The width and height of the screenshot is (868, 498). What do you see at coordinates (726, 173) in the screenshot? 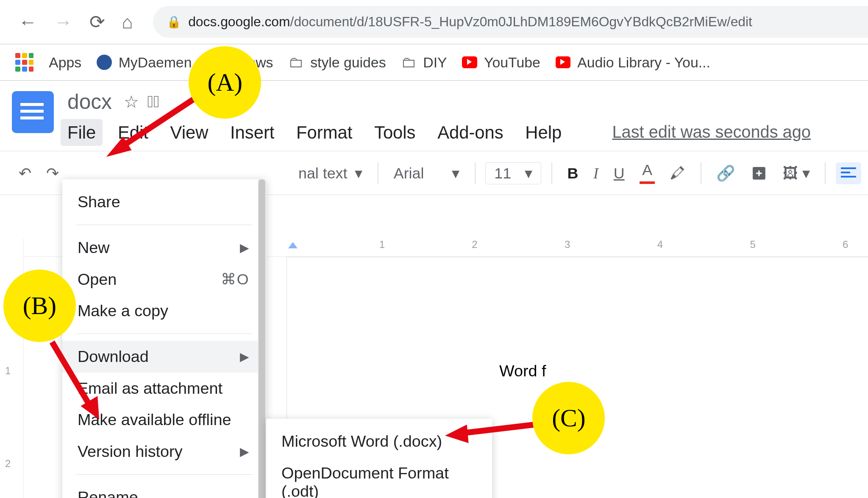
I see `insert-link-icon: 🔗` at bounding box center [726, 173].